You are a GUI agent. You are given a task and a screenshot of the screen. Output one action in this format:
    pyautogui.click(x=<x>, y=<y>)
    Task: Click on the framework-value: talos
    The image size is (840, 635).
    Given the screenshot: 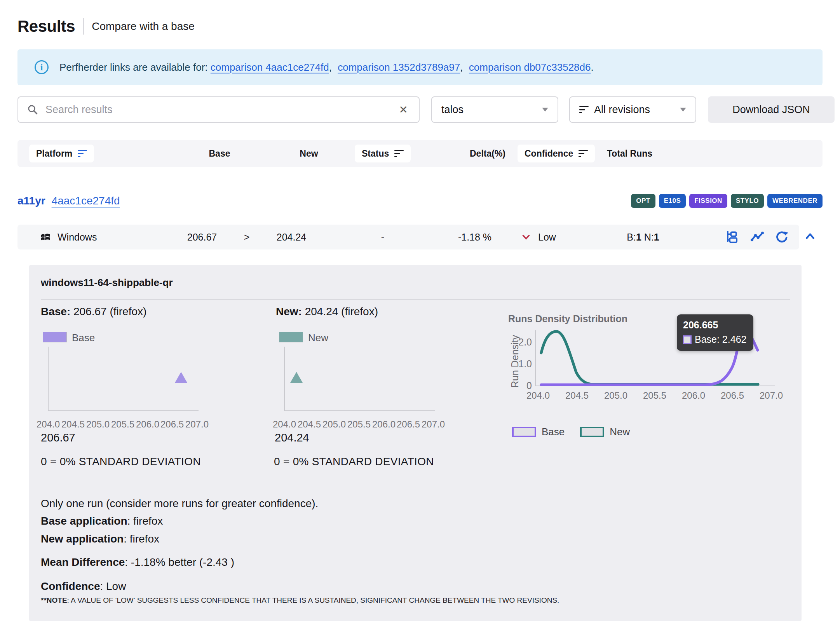 What is the action you would take?
    pyautogui.click(x=452, y=110)
    